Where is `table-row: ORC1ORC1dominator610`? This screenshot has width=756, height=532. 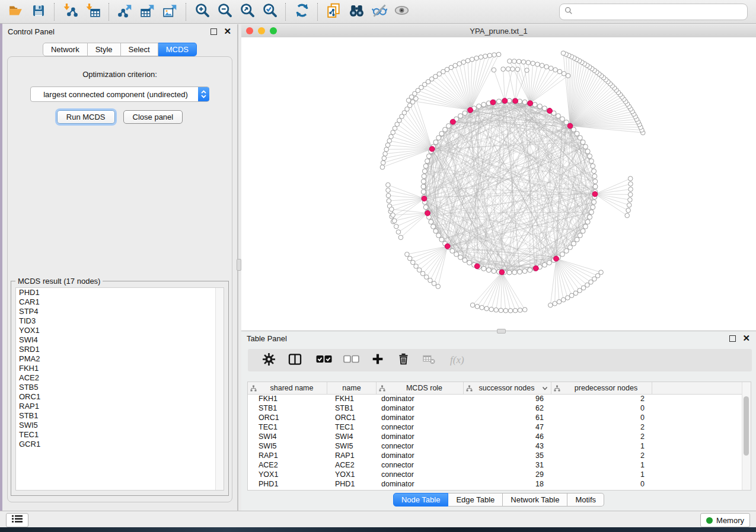 table-row: ORC1ORC1dominator610 is located at coordinates (495, 418).